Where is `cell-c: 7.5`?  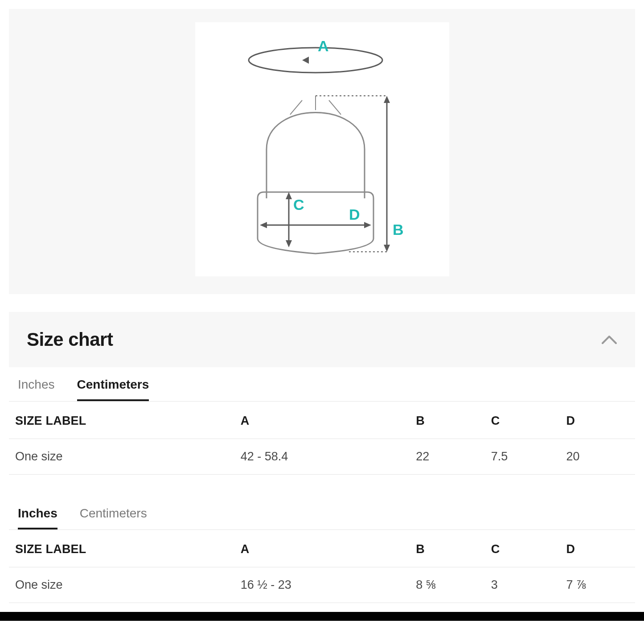 cell-c: 7.5 is located at coordinates (522, 456).